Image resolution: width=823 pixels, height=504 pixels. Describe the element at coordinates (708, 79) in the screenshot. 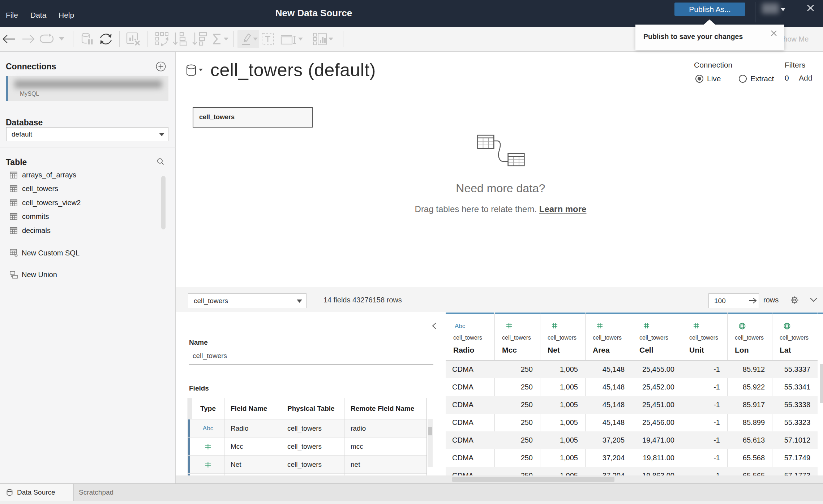

I see `connection-live-radio: Live` at that location.